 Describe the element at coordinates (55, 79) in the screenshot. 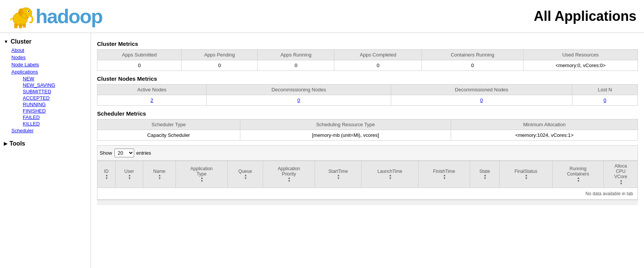

I see `sidebar-state-new: NEW` at that location.